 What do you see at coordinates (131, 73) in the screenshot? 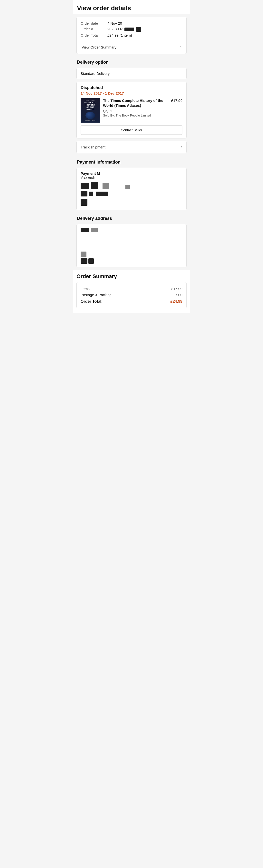
I see `delivery-option-card: Standard Delivery` at bounding box center [131, 73].